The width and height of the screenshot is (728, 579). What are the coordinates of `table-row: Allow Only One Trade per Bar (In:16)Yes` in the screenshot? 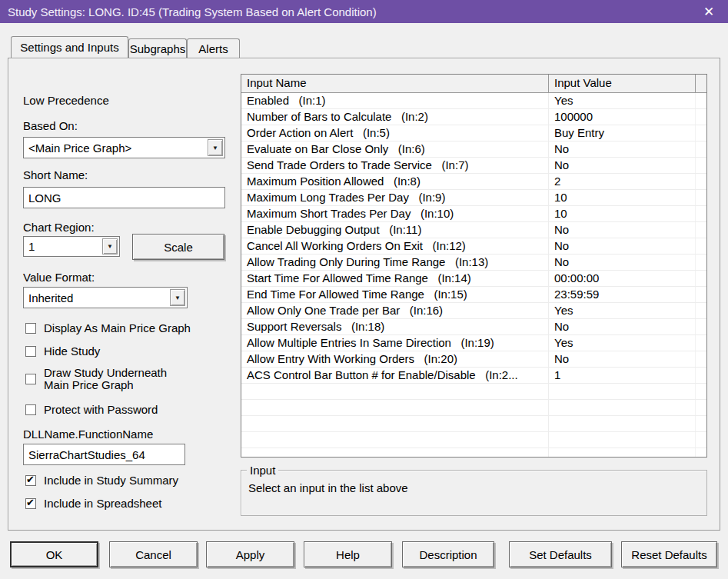 It's located at (474, 311).